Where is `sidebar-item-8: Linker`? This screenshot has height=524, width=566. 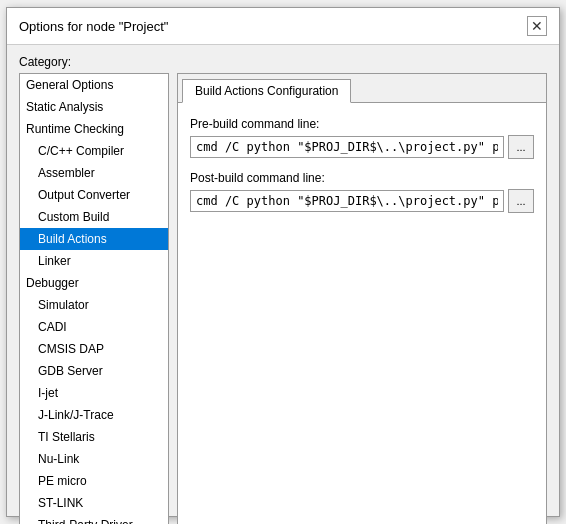 sidebar-item-8: Linker is located at coordinates (94, 261).